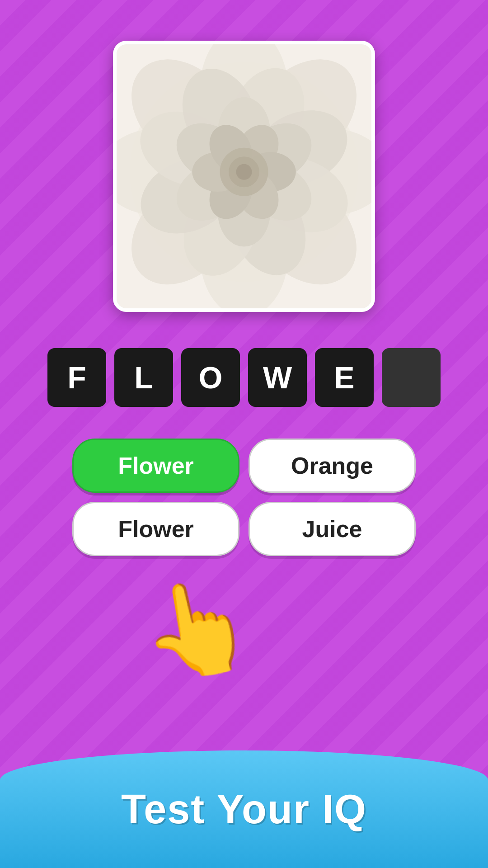  I want to click on btn-juice: Juice, so click(332, 529).